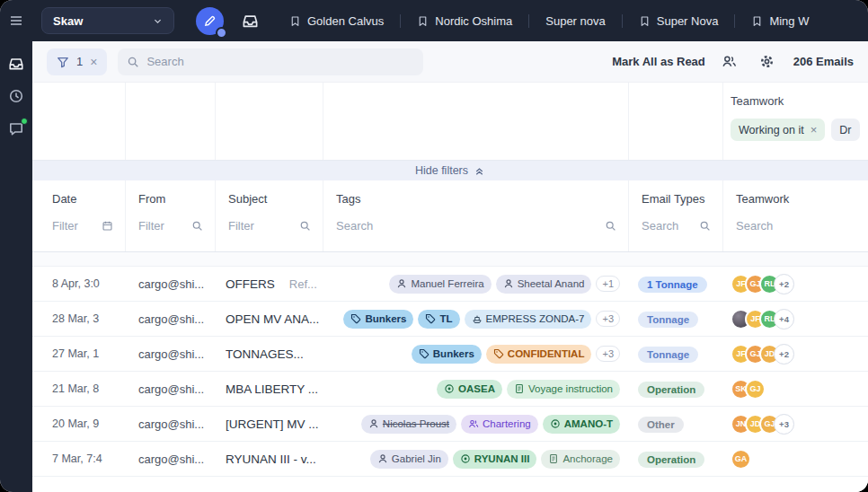 The image size is (868, 492). What do you see at coordinates (210, 22) in the screenshot?
I see `compose-button` at bounding box center [210, 22].